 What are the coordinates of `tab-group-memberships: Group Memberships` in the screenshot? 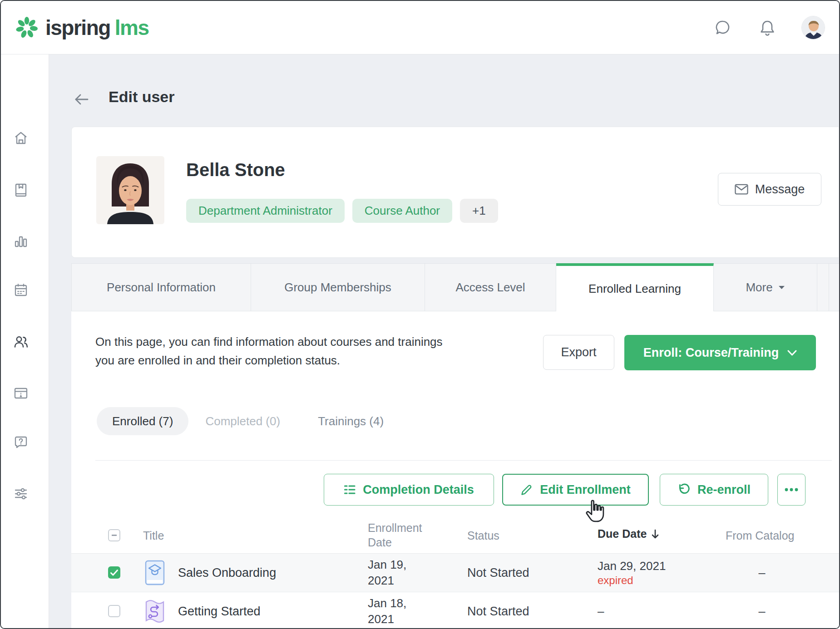 It's located at (338, 287).